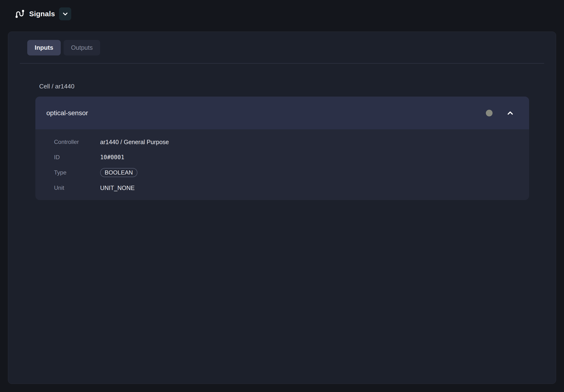 The height and width of the screenshot is (392, 564). Describe the element at coordinates (266, 113) in the screenshot. I see `signal-name: optical-sensor` at that location.